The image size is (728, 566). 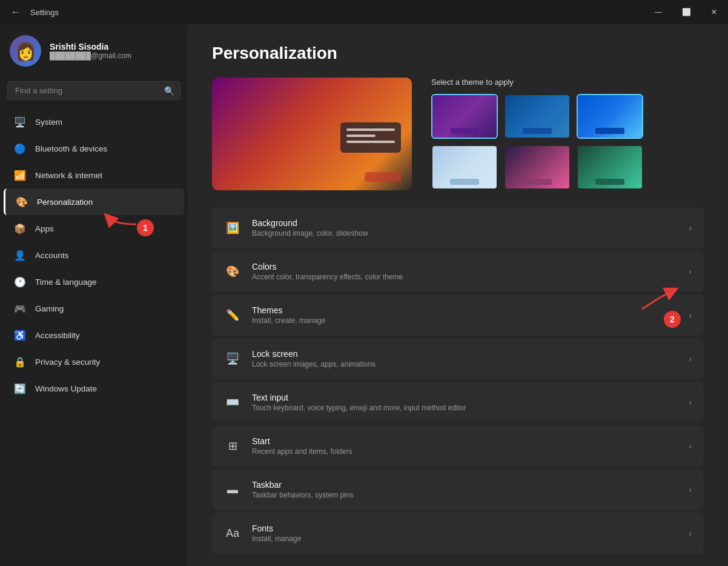 What do you see at coordinates (458, 315) in the screenshot?
I see `settings-item-themes: ✏️ Themes Install, create, manage ›` at bounding box center [458, 315].